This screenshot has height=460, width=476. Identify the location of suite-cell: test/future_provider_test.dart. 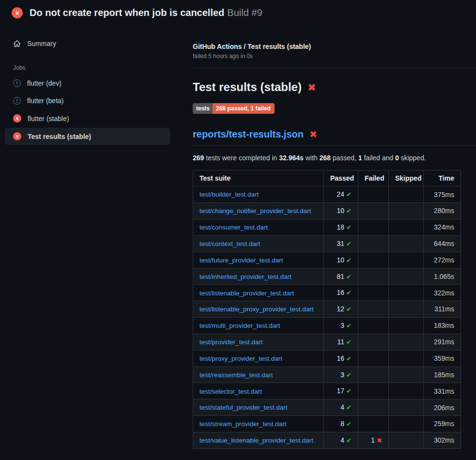
(259, 260).